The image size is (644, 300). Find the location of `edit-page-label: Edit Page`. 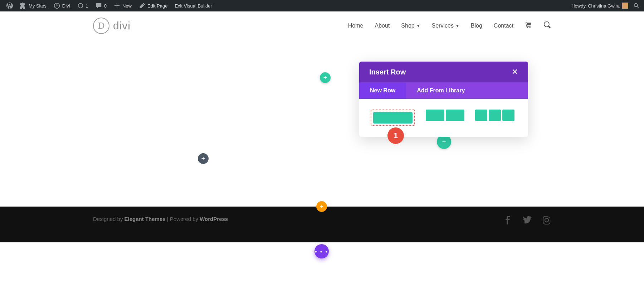

edit-page-label: Edit Page is located at coordinates (157, 6).